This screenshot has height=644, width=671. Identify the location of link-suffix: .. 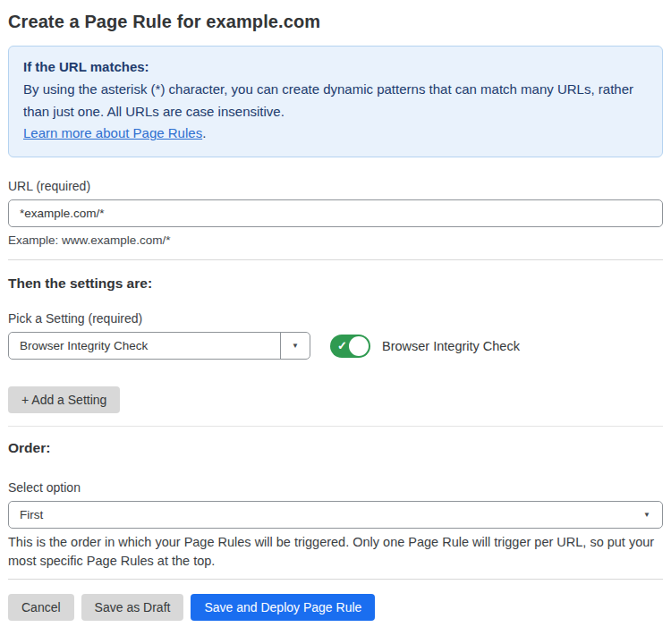
(204, 132).